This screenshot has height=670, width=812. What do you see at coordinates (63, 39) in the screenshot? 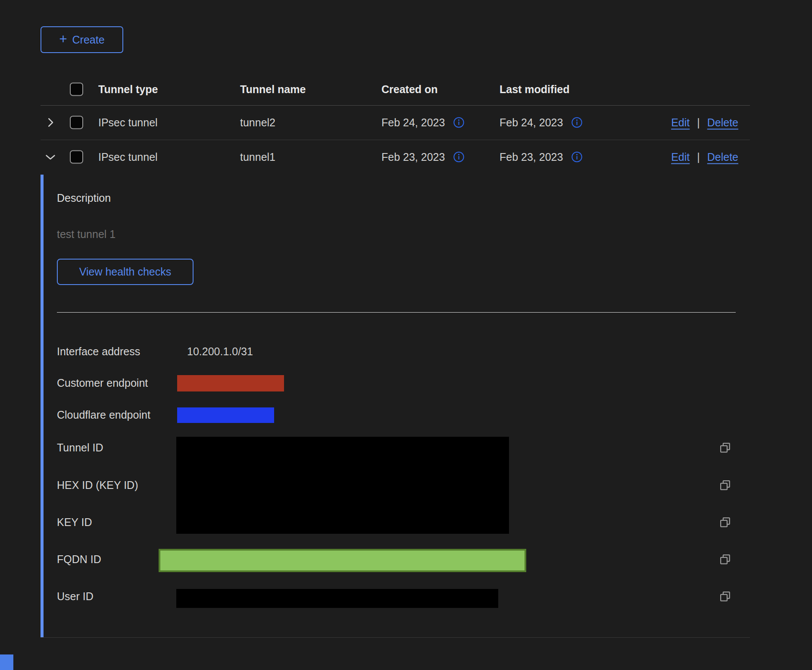
I see `plus-icon: +` at bounding box center [63, 39].